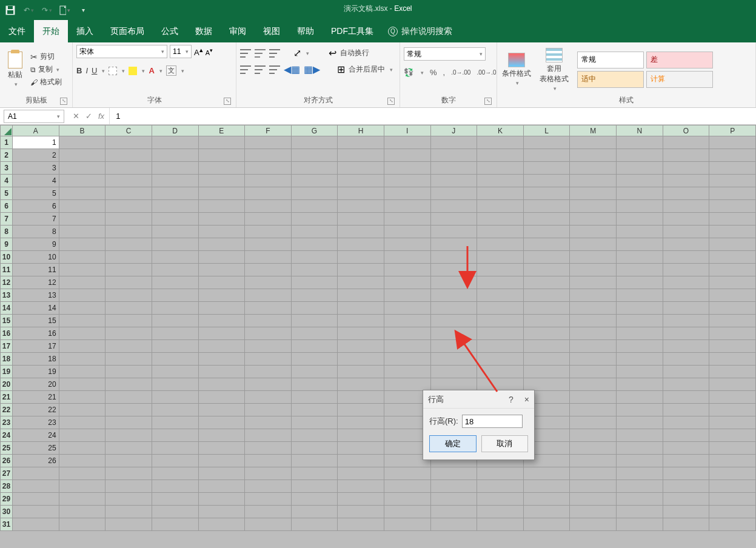  Describe the element at coordinates (35, 131) in the screenshot. I see `column-header: A` at that location.